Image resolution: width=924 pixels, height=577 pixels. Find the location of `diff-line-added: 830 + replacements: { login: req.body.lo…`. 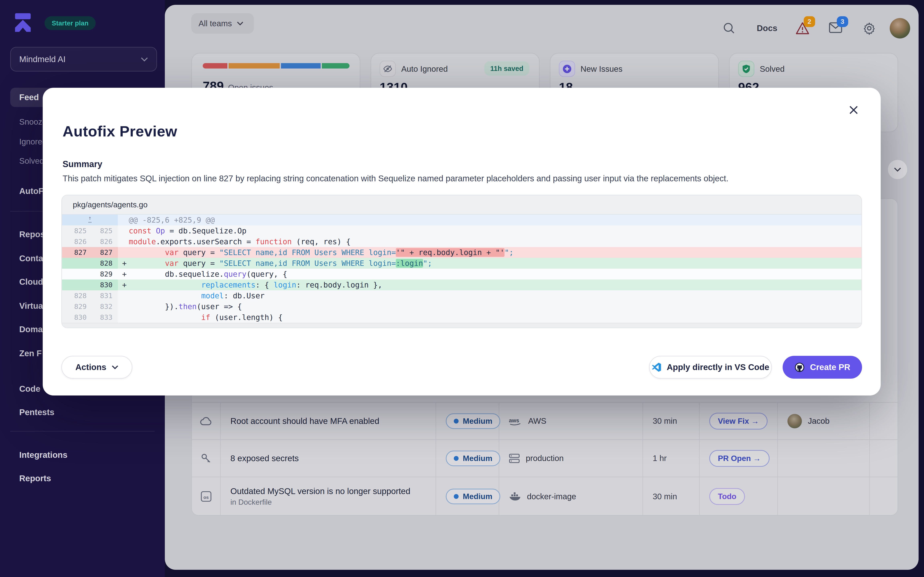

diff-line-added: 830 + replacements: { login: req.body.lo… is located at coordinates (462, 285).